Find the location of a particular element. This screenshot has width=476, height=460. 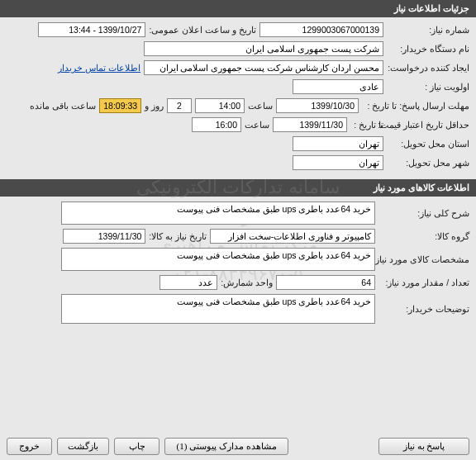

label-need-number: شماره نیاز: is located at coordinates (428, 30).